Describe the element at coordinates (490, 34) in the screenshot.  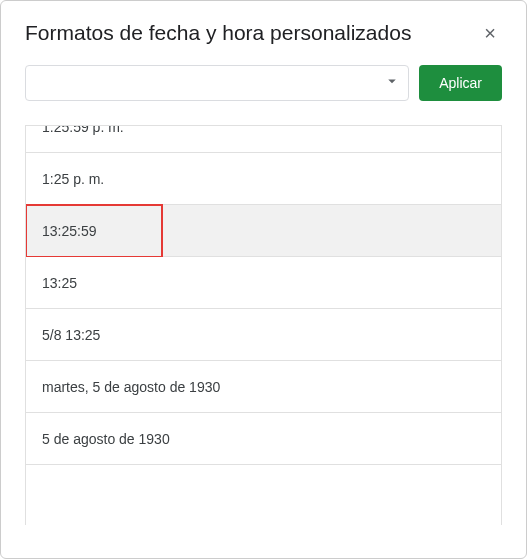
I see `close-icon: ×` at that location.